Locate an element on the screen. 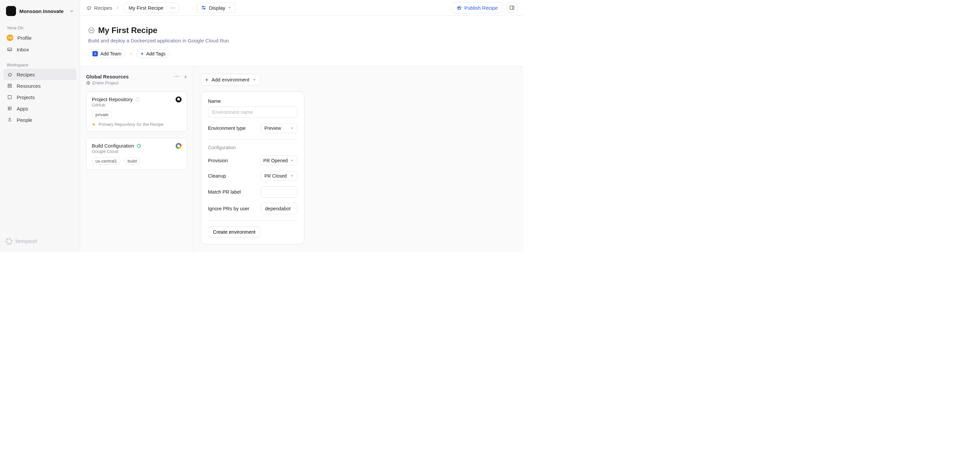  apps-grid-icon is located at coordinates (10, 108).